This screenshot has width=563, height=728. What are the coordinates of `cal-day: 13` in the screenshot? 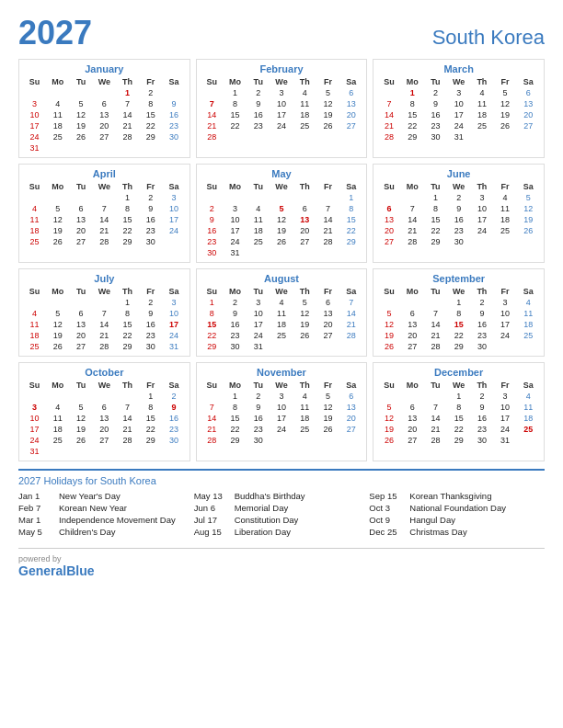 It's located at (105, 115).